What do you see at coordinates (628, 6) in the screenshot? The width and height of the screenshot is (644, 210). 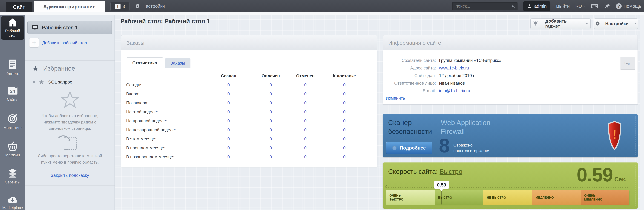 I see `help-button: ? Помощь` at bounding box center [628, 6].